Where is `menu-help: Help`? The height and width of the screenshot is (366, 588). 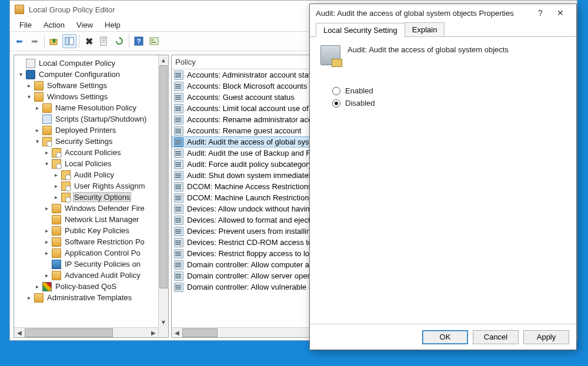
menu-help: Help is located at coordinates (113, 25).